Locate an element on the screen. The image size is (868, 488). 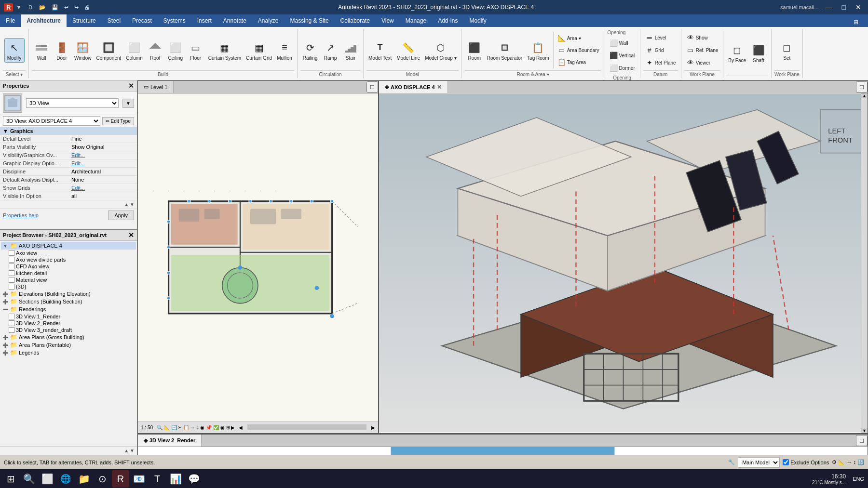
close-btn: ✕ is located at coordinates (858, 7).